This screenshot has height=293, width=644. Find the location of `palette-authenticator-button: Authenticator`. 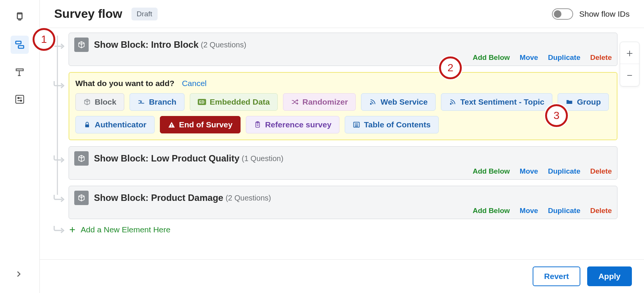

palette-authenticator-button: Authenticator is located at coordinates (115, 125).